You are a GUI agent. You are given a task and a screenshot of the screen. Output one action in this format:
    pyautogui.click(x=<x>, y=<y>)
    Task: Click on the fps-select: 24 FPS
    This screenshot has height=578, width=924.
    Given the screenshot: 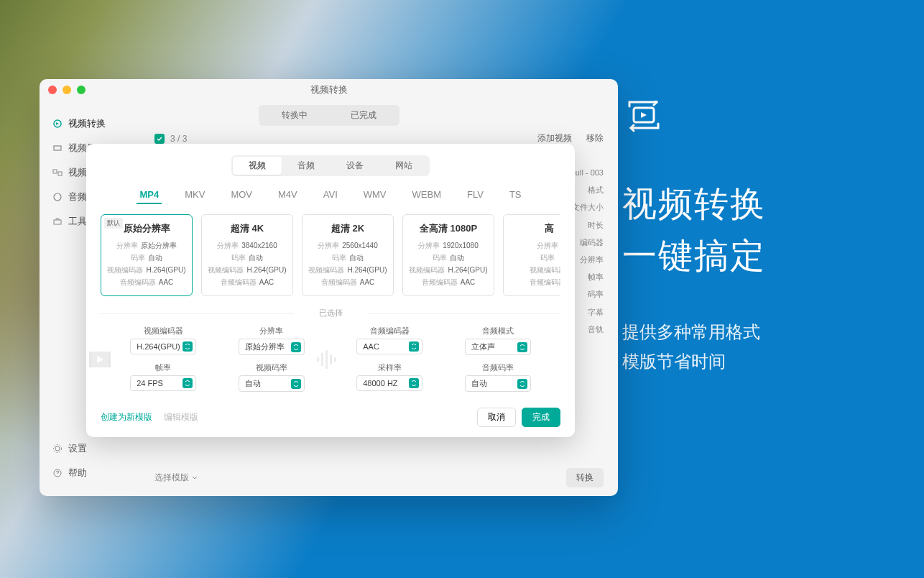 What is the action you would take?
    pyautogui.click(x=163, y=383)
    